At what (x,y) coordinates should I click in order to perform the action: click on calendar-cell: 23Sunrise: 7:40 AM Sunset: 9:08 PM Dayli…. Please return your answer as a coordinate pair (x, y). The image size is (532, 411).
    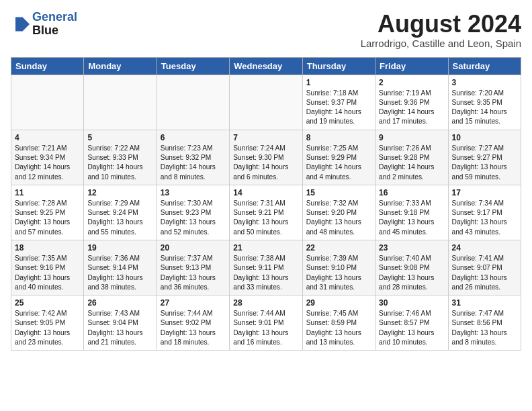
    Looking at the image, I should click on (412, 267).